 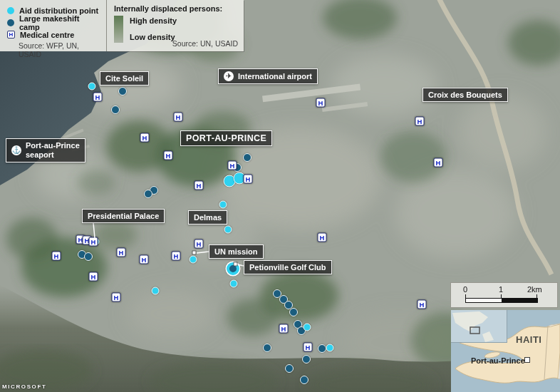 What do you see at coordinates (465, 289) in the screenshot?
I see `scale-label-0: 0` at bounding box center [465, 289].